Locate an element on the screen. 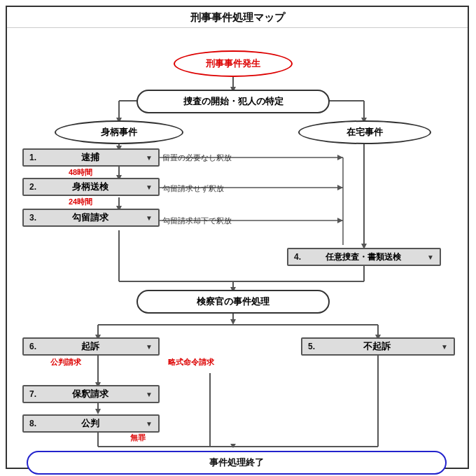 This screenshot has height=476, width=476. investigation-node: 捜査の開始・犯人の特定 is located at coordinates (233, 102).